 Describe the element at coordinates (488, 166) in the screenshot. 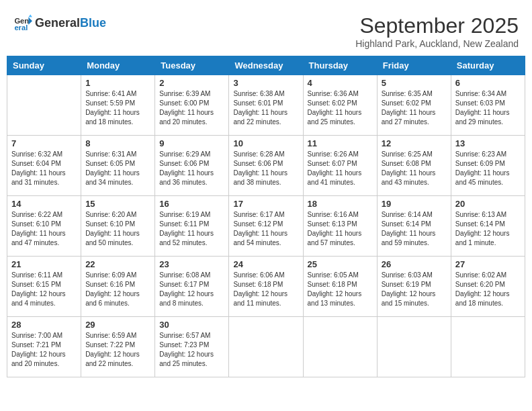

I see `day-cell: 13Sunrise: 6:23 AM Sunset: 6:09 PM Dayli…` at that location.